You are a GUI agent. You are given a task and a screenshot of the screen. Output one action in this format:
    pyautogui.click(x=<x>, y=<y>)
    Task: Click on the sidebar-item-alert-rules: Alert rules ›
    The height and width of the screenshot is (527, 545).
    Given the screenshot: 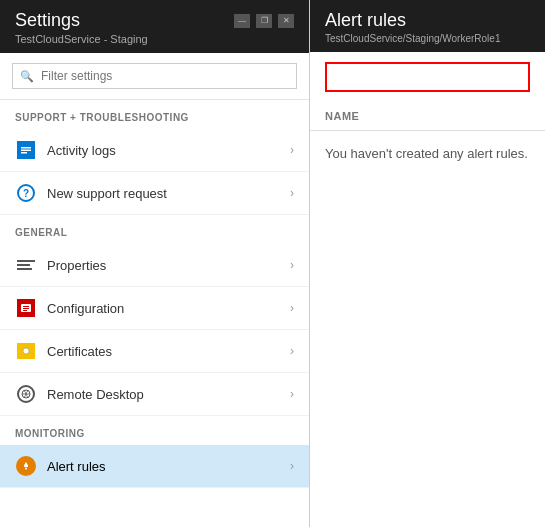 What is the action you would take?
    pyautogui.click(x=154, y=466)
    